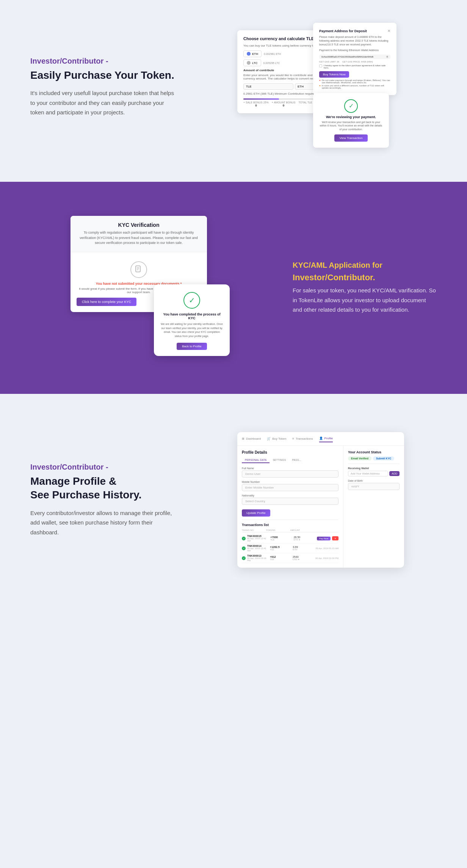 This screenshot has width=467, height=868. Describe the element at coordinates (290, 558) in the screenshot. I see `table-row: ✓ TNK000013 06 Apr, 2019 03:19 PM +912 T…` at that location.